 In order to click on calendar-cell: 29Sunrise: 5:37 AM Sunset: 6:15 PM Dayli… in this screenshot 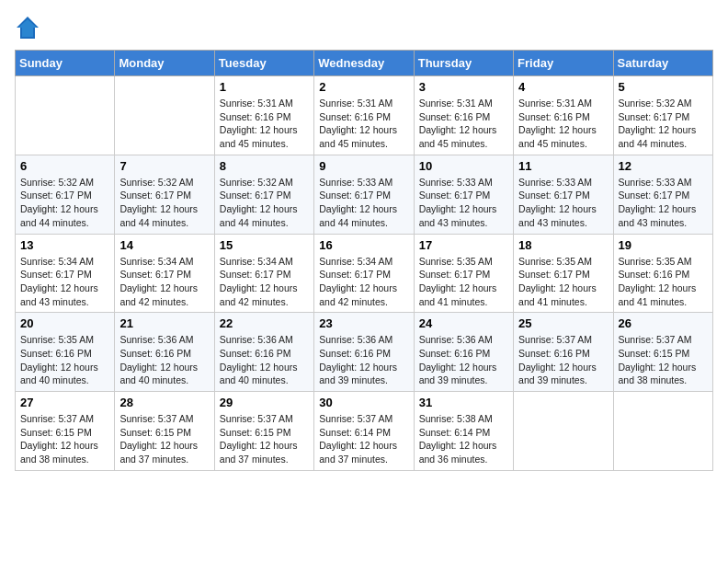, I will do `click(264, 431)`.